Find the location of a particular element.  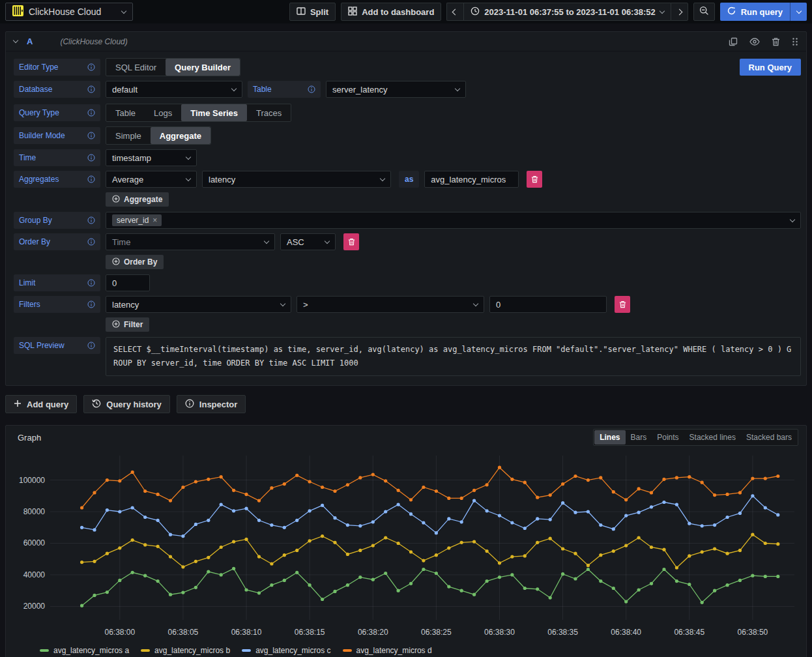

time-range-button: 2023-11-01 06:37:55 to 2023-11-01 06:38:… is located at coordinates (567, 12).